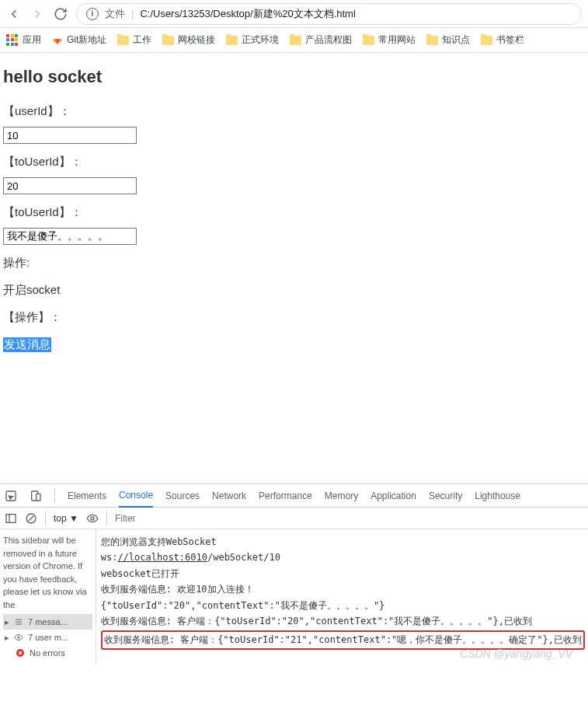 This screenshot has height=726, width=588. What do you see at coordinates (183, 496) in the screenshot?
I see `tab-sources: Sources` at bounding box center [183, 496].